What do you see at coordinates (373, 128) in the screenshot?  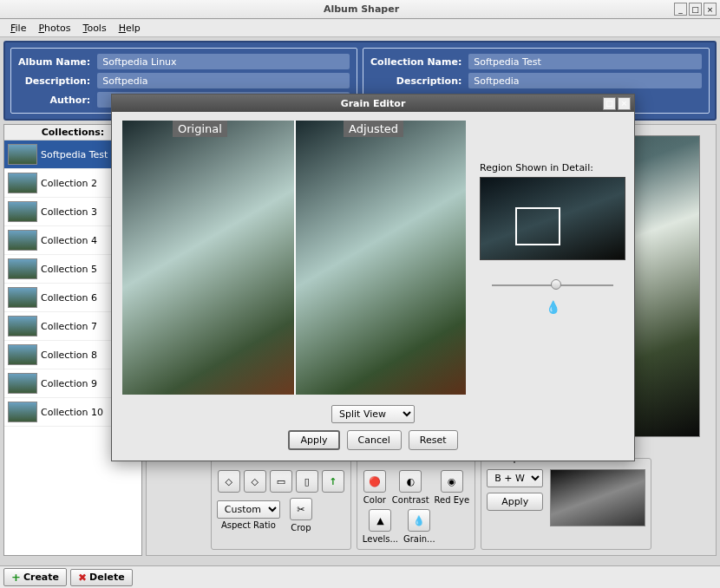 I see `adjusted-label: Adjusted` at bounding box center [373, 128].